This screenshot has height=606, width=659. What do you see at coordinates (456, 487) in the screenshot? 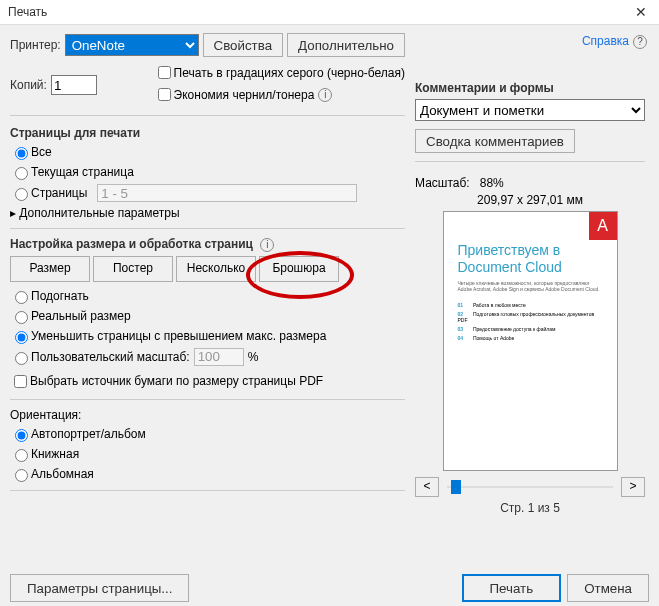
I see `slider-thumb` at bounding box center [456, 487].